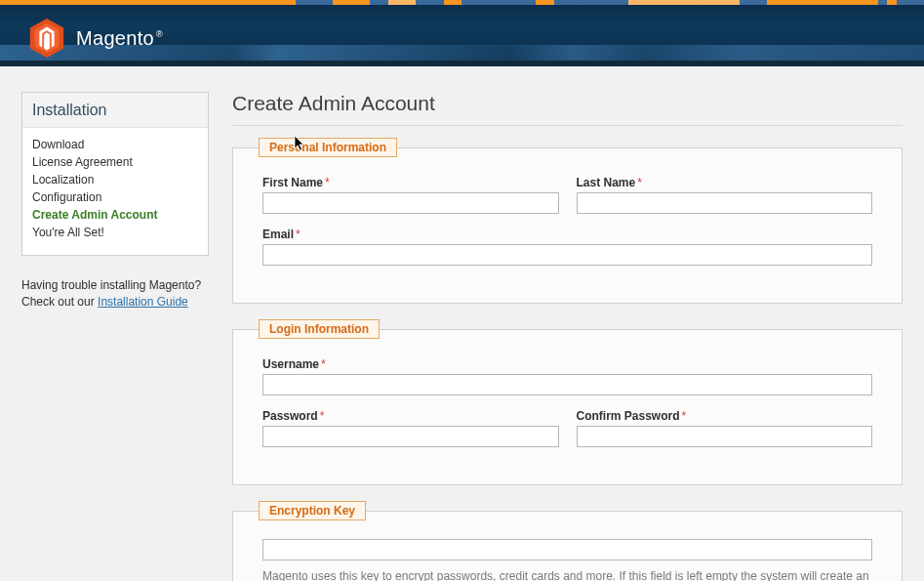 The width and height of the screenshot is (924, 581). What do you see at coordinates (115, 215) in the screenshot?
I see `sidebar-item-create-admin: Create Admin Account` at bounding box center [115, 215].